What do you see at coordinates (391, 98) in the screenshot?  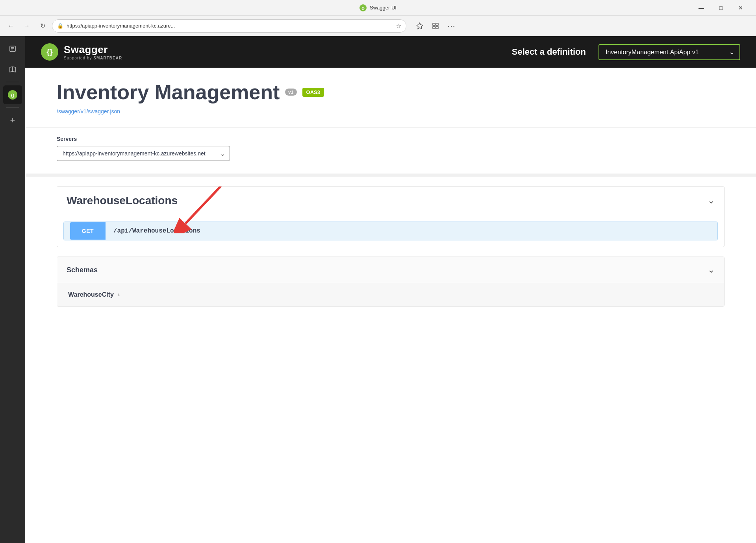 I see `info-section: Inventory Management v1 OAS3 /swagger/v1…` at bounding box center [391, 98].